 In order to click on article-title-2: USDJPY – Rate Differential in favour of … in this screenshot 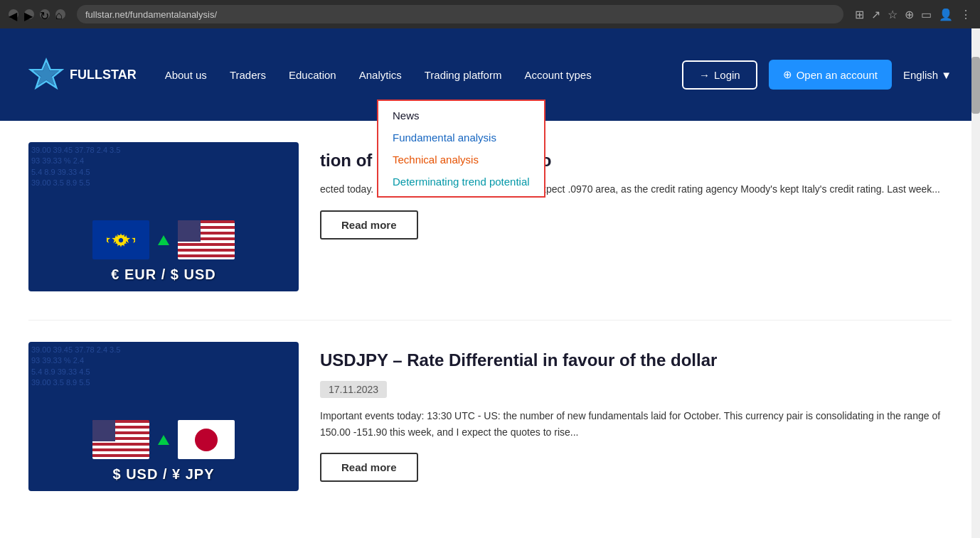, I will do `click(636, 360)`.